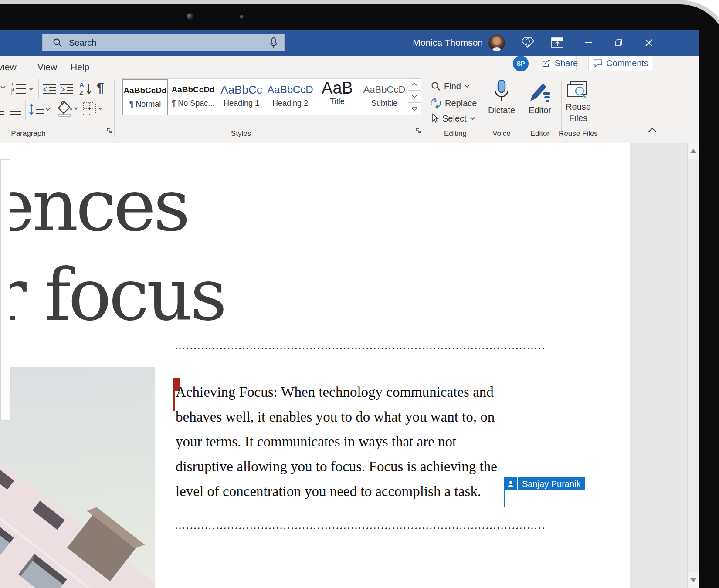  Describe the element at coordinates (618, 43) in the screenshot. I see `restore-button` at that location.